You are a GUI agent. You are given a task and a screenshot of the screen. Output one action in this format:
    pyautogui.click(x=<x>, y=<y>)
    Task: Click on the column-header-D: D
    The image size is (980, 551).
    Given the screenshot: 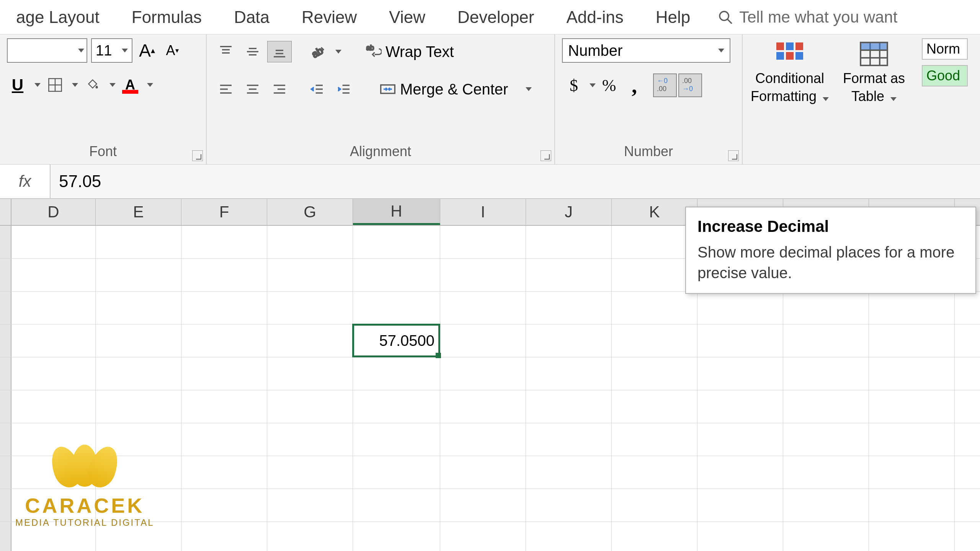 What is the action you would take?
    pyautogui.click(x=54, y=212)
    